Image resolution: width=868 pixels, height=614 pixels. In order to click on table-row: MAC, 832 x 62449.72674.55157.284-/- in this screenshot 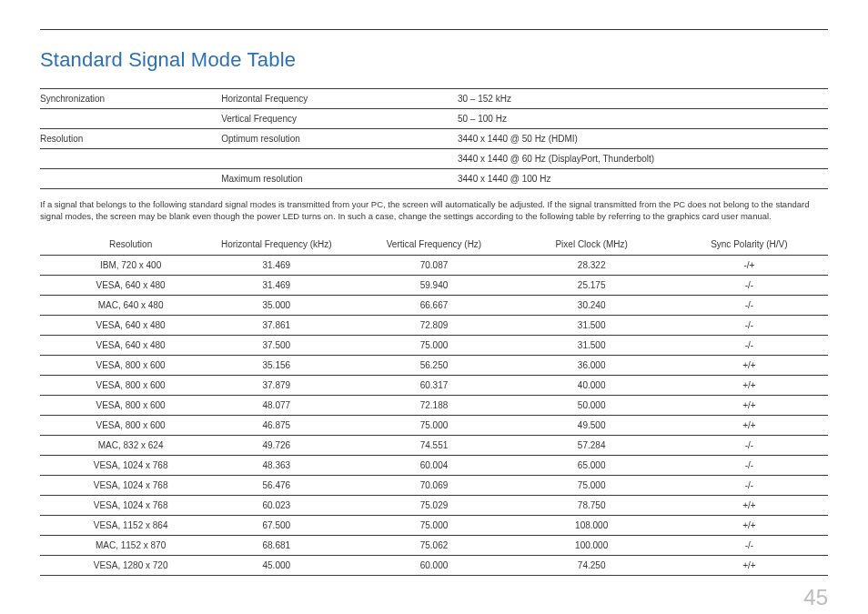, I will do `click(434, 445)`.